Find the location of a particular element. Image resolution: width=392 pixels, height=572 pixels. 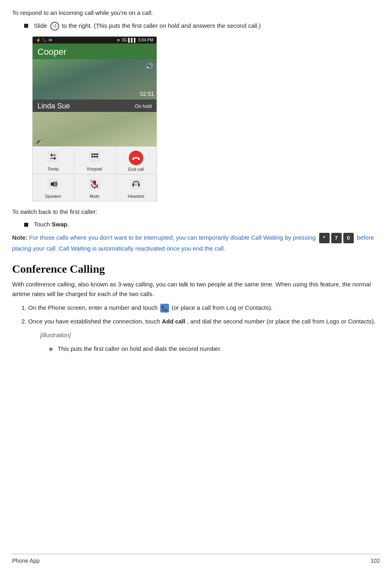

headset-label: Headset is located at coordinates (136, 196).